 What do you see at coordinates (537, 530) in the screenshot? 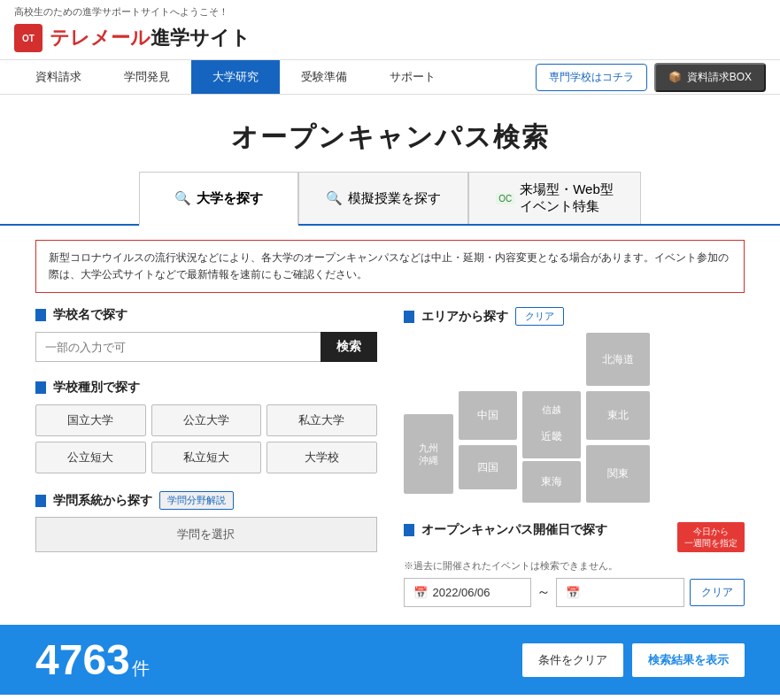
I see `date-title: オープンキャンパス開催日で探す` at bounding box center [537, 530].